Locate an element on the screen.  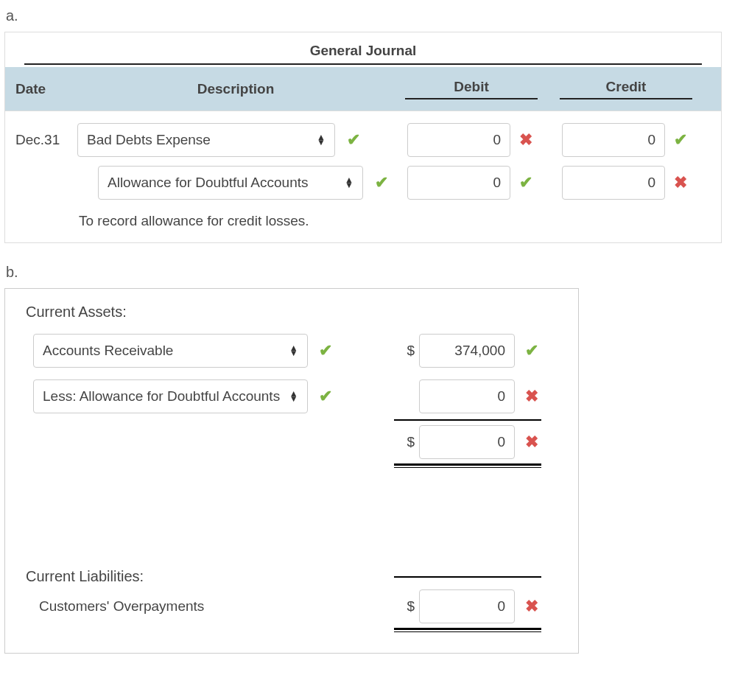
assets-row2-label: Less: Allowance for Doubtful Accounts is located at coordinates (161, 396).